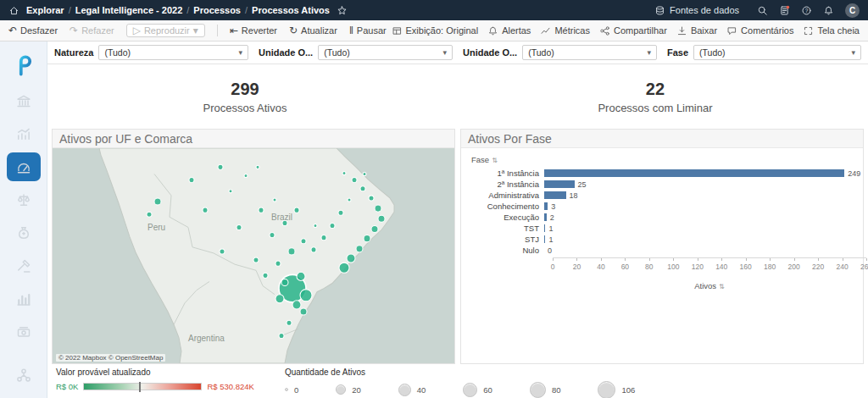 Image resolution: width=868 pixels, height=398 pixels. I want to click on color-gradient, so click(142, 386).